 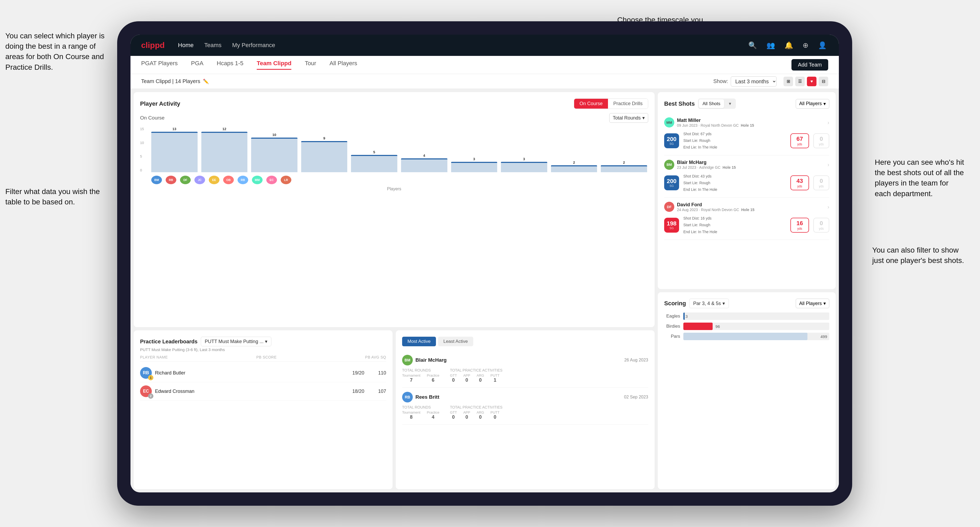 What do you see at coordinates (524, 150) in the screenshot?
I see `bar-group: 3` at bounding box center [524, 150].